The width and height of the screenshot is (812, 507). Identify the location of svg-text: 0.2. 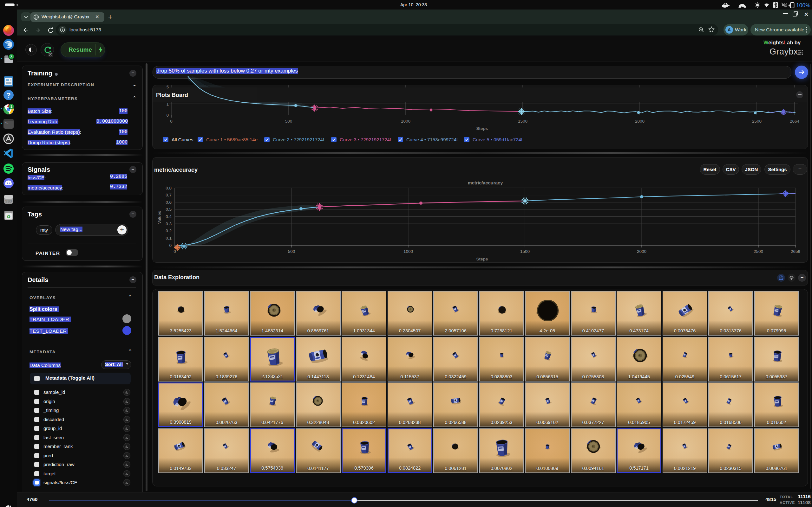
(168, 231).